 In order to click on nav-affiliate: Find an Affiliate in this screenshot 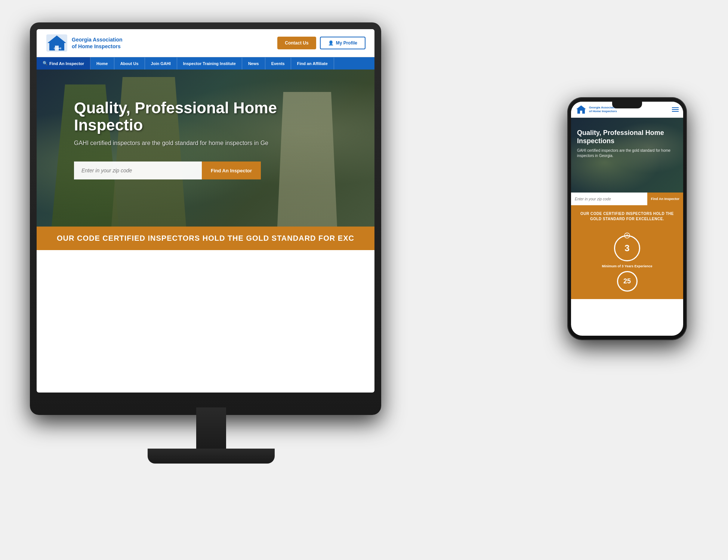, I will do `click(312, 64)`.